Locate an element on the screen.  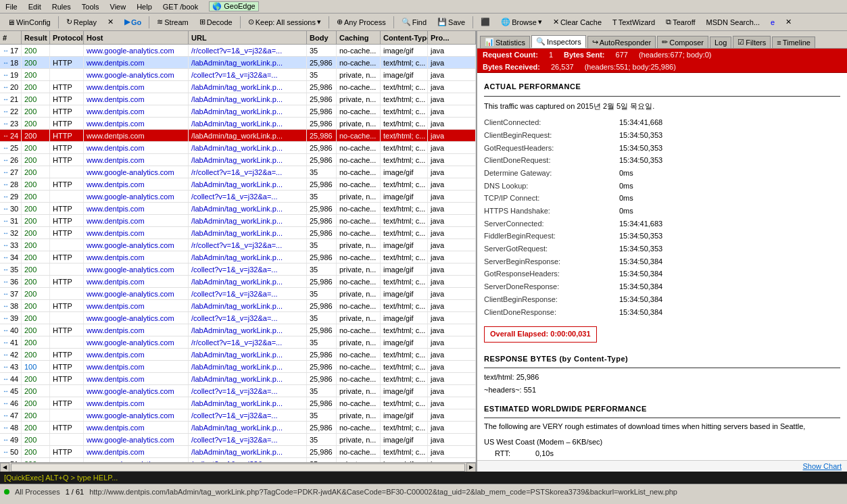
menu-file: File is located at coordinates (11, 7).